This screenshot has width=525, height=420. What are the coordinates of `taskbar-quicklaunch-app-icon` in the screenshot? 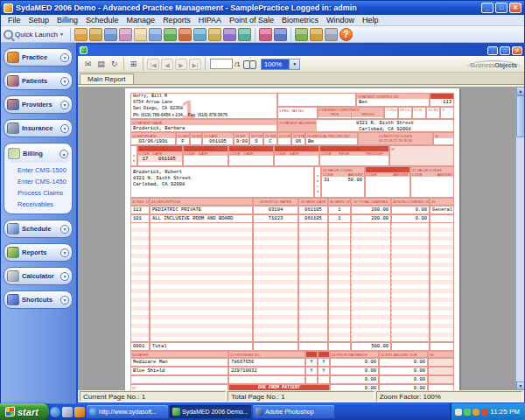 It's located at (80, 412).